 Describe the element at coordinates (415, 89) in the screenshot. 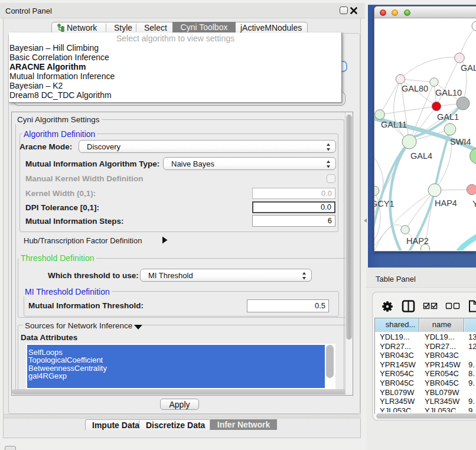

I see `svg-text: GAL80` at that location.